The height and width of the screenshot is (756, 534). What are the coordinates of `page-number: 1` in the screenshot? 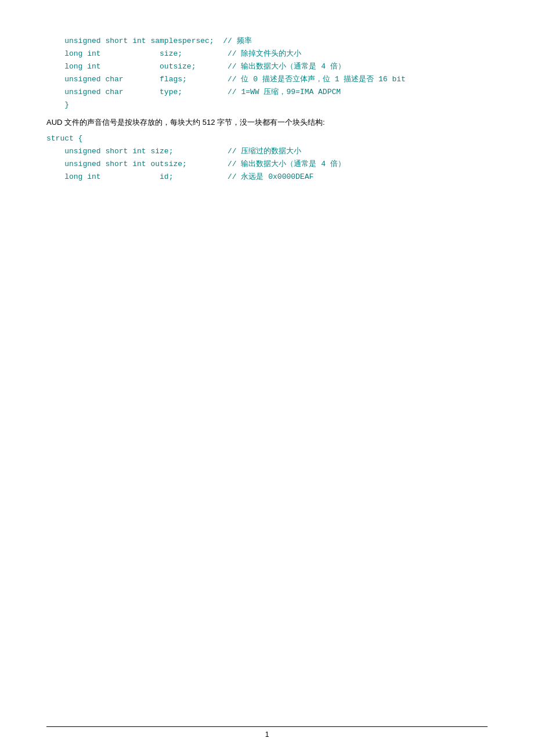 It's located at (267, 735).